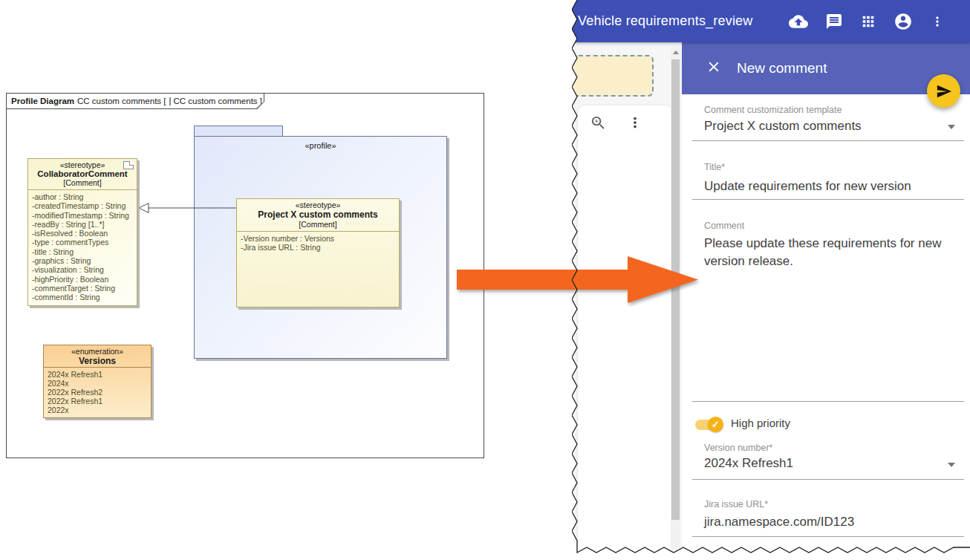 Image resolution: width=970 pixels, height=560 pixels. I want to click on attribute: -readBy : String [1..*], so click(82, 224).